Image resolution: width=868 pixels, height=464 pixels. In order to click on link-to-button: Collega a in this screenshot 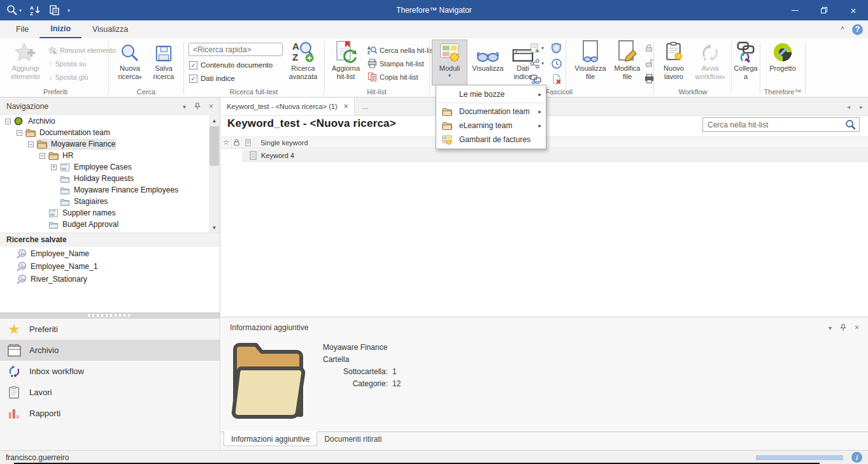, I will do `click(746, 61)`.